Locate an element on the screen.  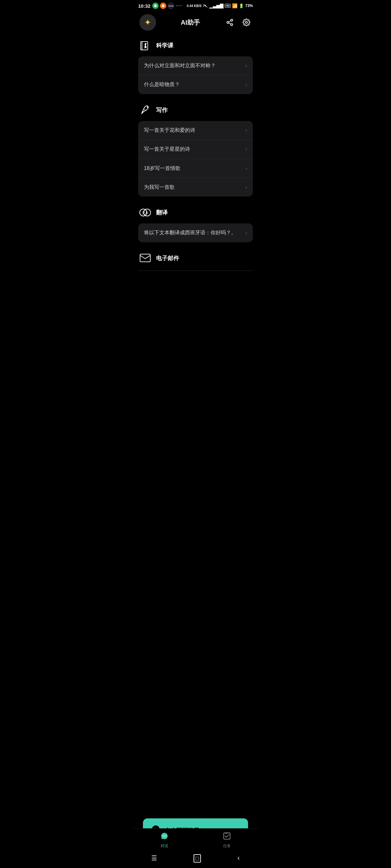
writing-items-card: 写一首关于花和爱的诗 › 写一首关于星星的诗 › 18岁写一首情歌 › 为我写一… is located at coordinates (196, 159).